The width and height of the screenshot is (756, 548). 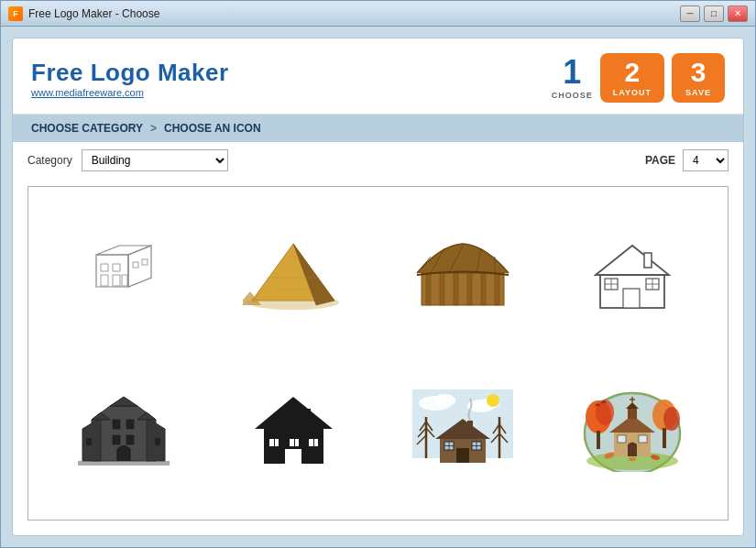 What do you see at coordinates (698, 78) in the screenshot?
I see `step-3: 3 SAVE` at bounding box center [698, 78].